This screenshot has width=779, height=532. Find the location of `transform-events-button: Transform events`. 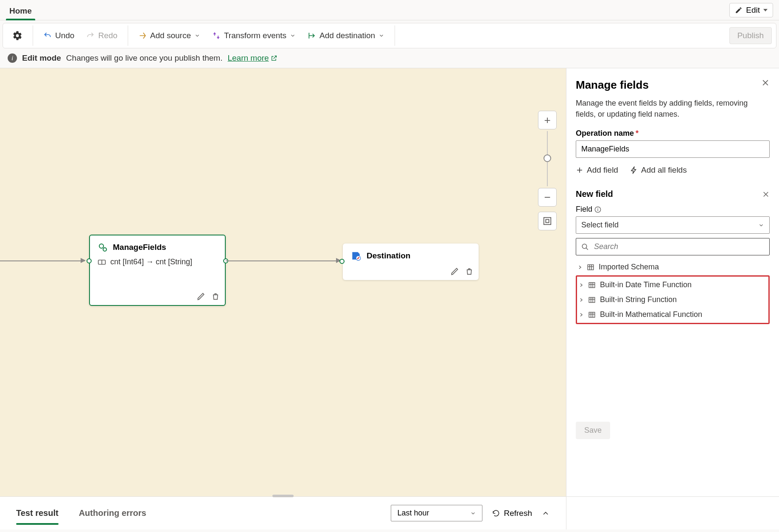

transform-events-button: Transform events is located at coordinates (254, 36).